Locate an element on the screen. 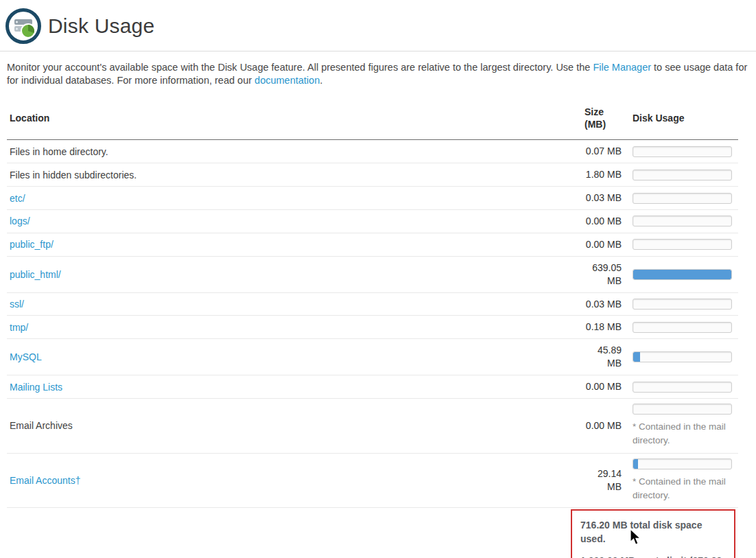 This screenshot has height=558, width=756. disk-usage-icon is located at coordinates (23, 26).